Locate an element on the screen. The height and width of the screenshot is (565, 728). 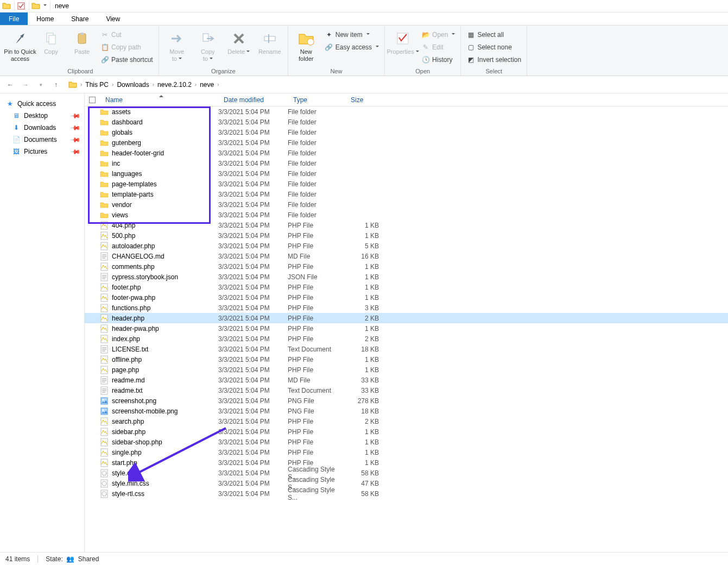
new-folder-button: New folder is located at coordinates (306, 45).